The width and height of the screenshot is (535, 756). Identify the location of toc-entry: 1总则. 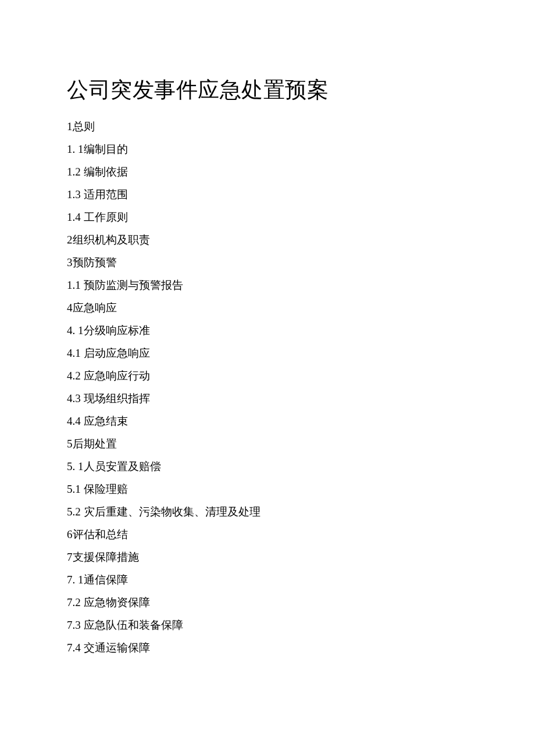
(268, 127).